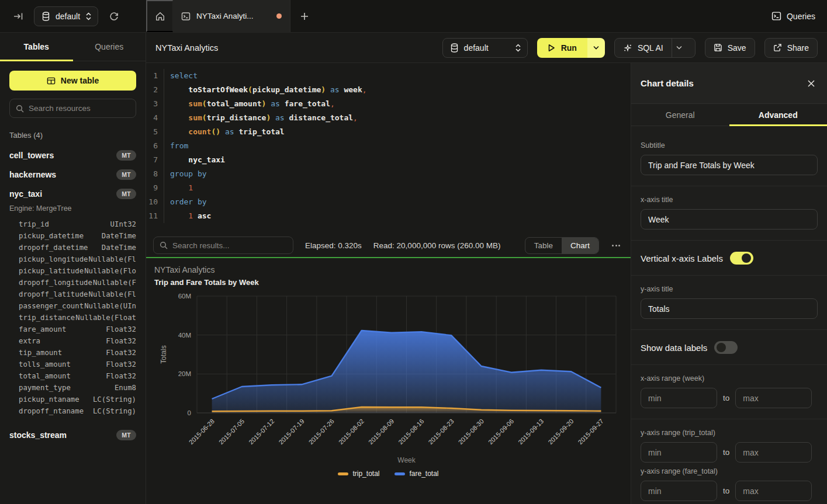  I want to click on column-name: passenger_count, so click(51, 306).